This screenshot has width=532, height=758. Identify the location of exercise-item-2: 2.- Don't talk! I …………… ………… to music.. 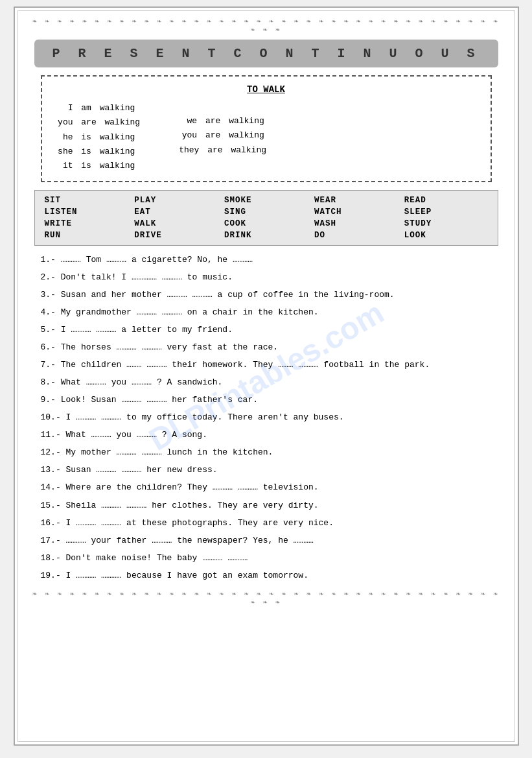
(266, 278).